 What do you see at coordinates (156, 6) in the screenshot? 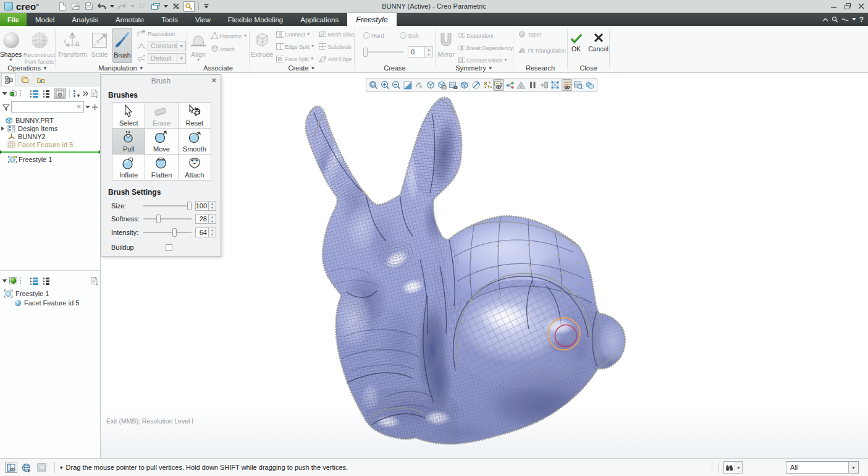
I see `window-switch-button` at bounding box center [156, 6].